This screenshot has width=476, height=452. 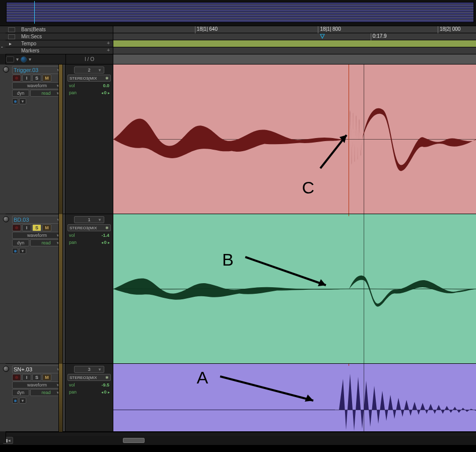 I want to click on io-panel: 2▼ STEREO3(MIX✱ vol 0.0 pan ◂ 0 ▸, so click(x=90, y=139).